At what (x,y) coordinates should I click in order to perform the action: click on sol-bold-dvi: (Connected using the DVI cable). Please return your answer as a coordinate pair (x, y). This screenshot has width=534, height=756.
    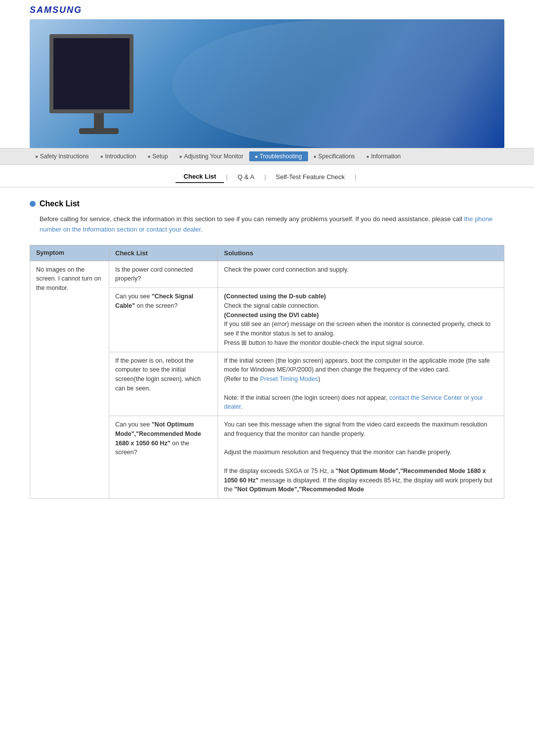
    Looking at the image, I should click on (271, 315).